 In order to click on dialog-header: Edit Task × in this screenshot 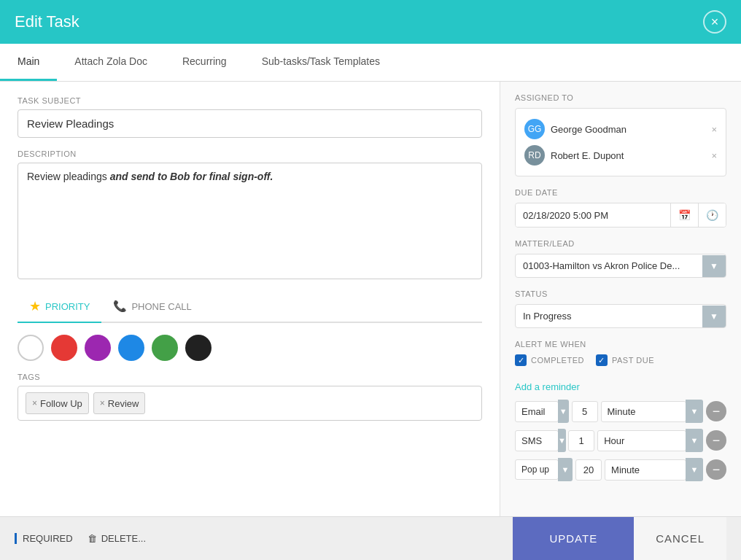, I will do `click(370, 22)`.